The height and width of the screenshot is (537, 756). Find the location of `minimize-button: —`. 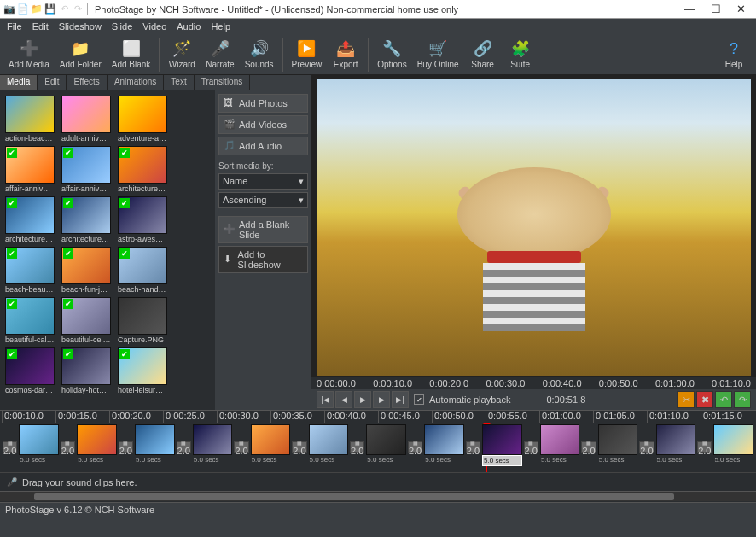

minimize-button: — is located at coordinates (689, 9).